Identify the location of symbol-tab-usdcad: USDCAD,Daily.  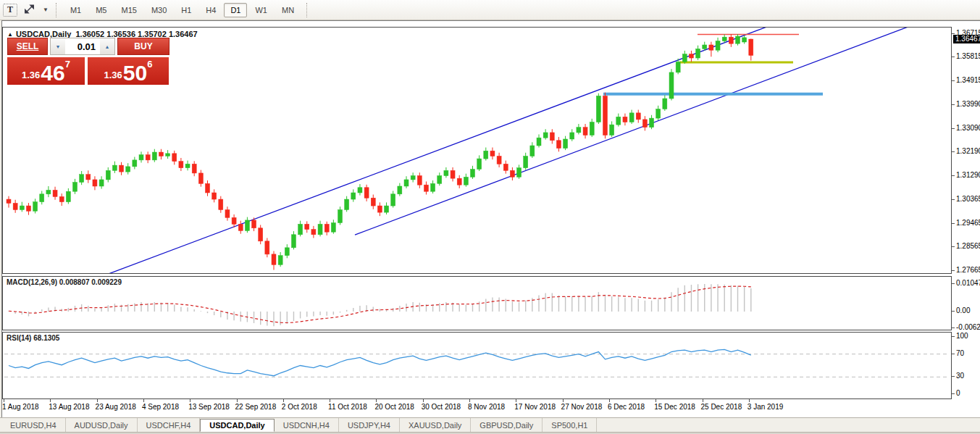
(237, 425).